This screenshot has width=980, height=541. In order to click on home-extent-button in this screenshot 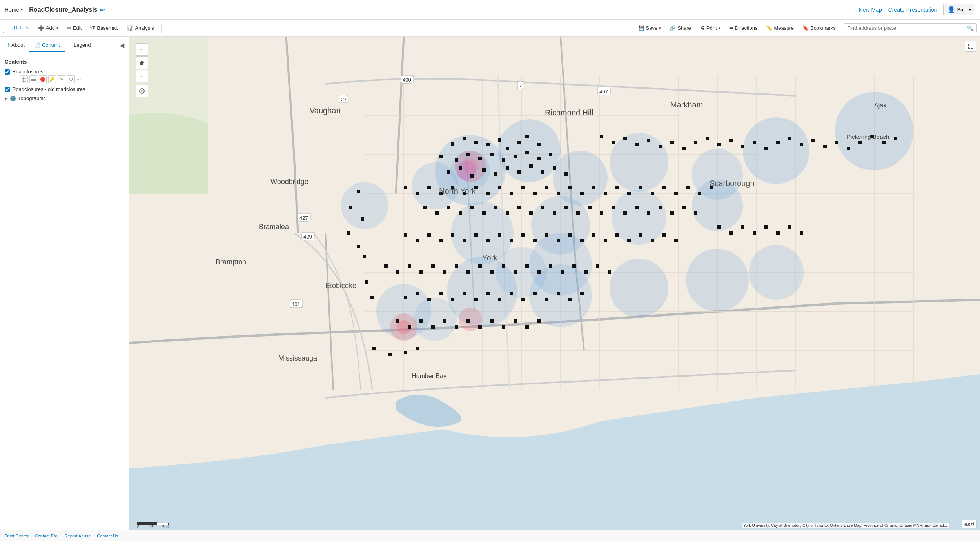, I will do `click(142, 63)`.